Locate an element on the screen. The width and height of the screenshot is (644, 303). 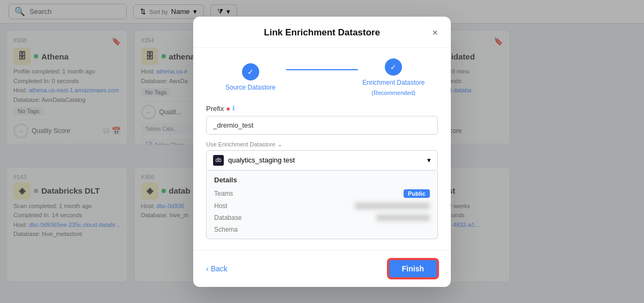
close-button: × is located at coordinates (436, 33).